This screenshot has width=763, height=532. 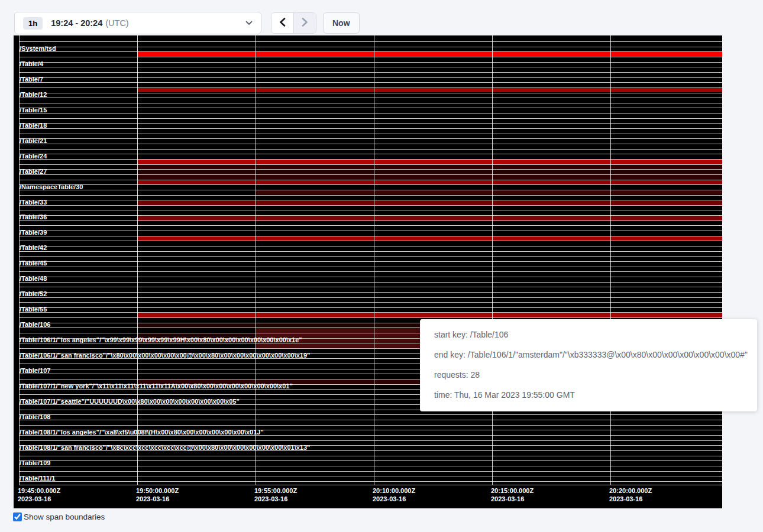 I want to click on checkbox-label: Show span boundaries, so click(x=64, y=517).